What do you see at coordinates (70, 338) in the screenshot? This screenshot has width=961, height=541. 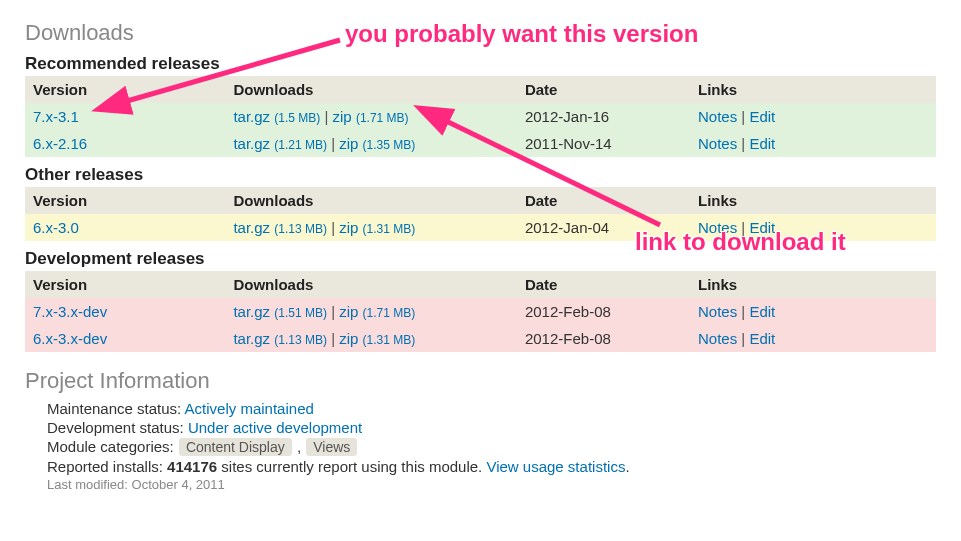 I see `version-link: 6.x-3.x-dev` at bounding box center [70, 338].